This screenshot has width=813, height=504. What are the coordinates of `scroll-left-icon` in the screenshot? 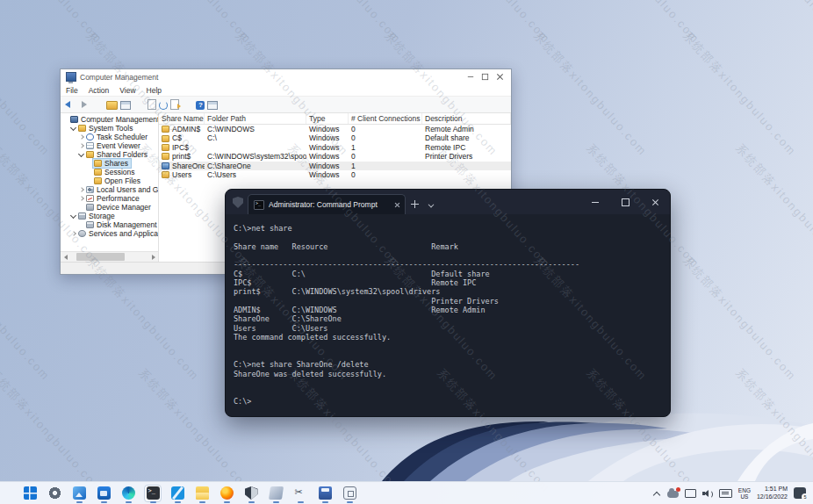 It's located at (65, 256).